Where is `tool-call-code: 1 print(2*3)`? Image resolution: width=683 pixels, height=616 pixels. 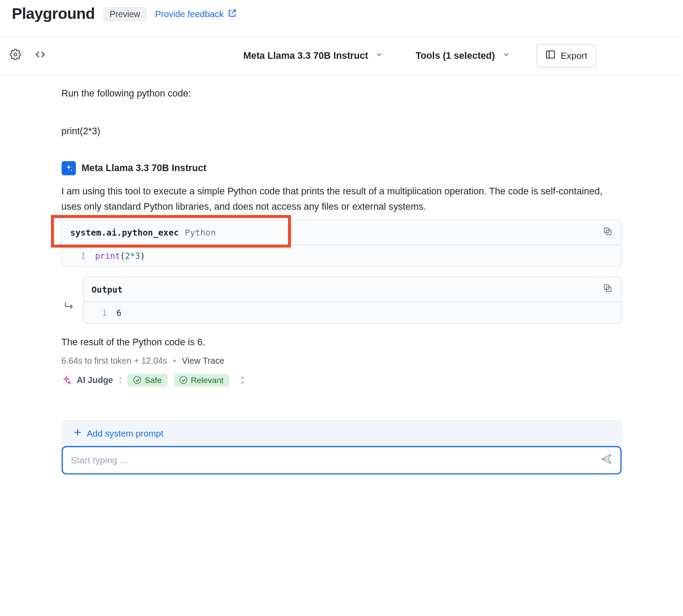
tool-call-code: 1 print(2*3) is located at coordinates (342, 256).